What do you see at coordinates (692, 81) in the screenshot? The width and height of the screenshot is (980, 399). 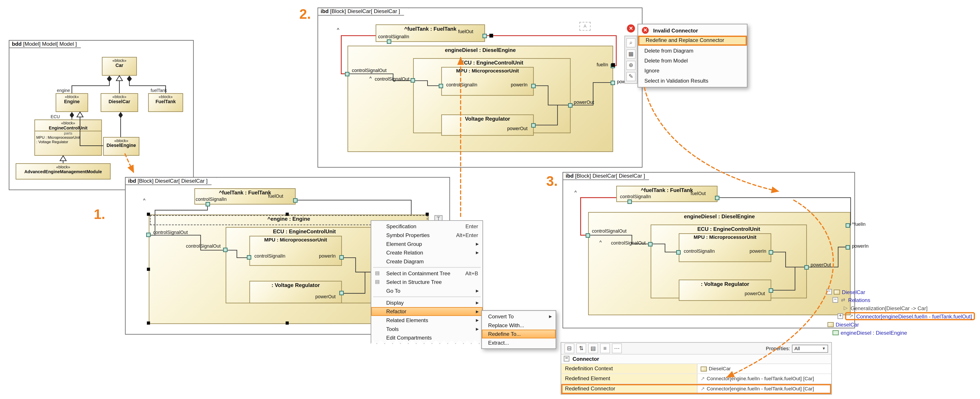 I see `menu-item-select-in-validation-results: Select in Validation Results` at bounding box center [692, 81].